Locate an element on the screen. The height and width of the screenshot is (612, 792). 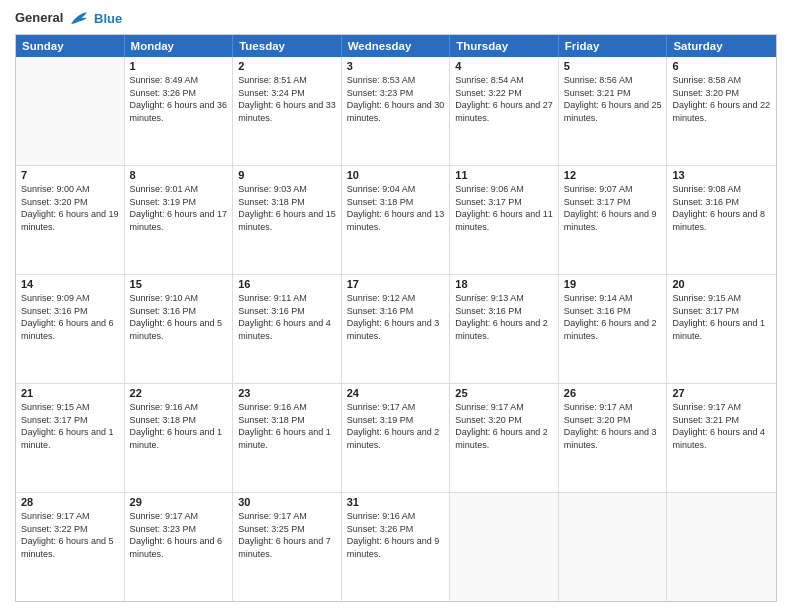
day-number: 4 is located at coordinates (504, 66).